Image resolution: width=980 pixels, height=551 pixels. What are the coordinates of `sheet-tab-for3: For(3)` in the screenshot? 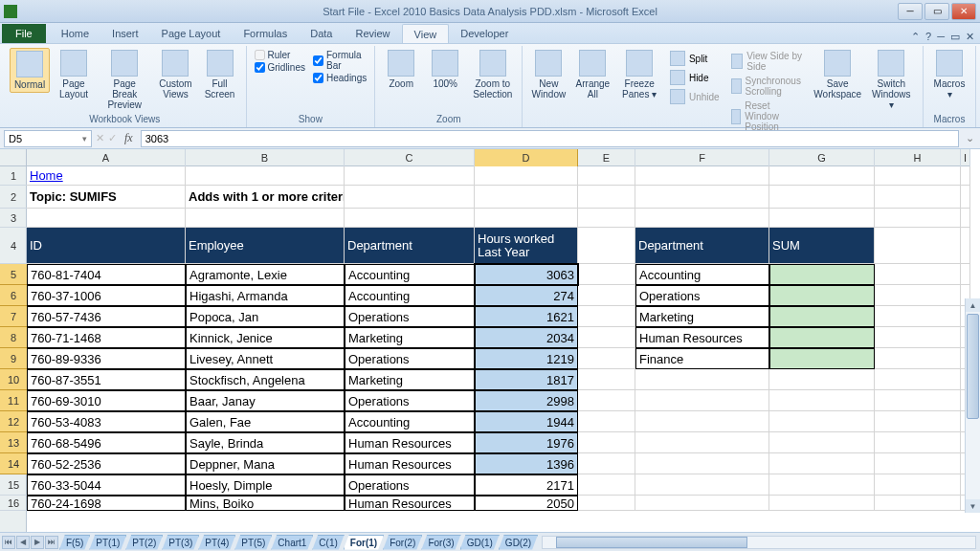 It's located at (440, 542).